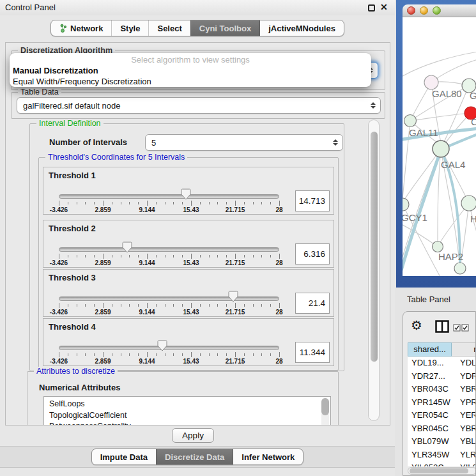  What do you see at coordinates (433, 429) in the screenshot?
I see `cell-shared-name: YBR045C` at bounding box center [433, 429].